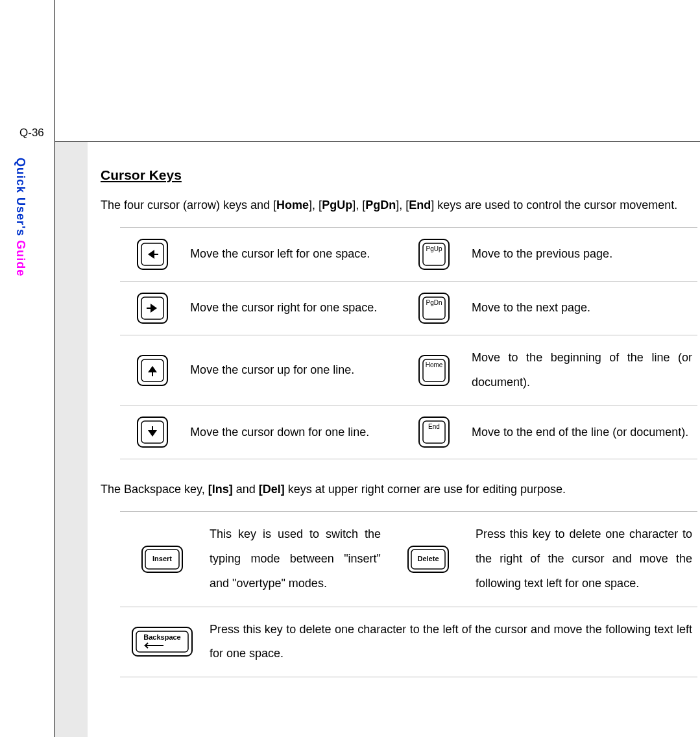  What do you see at coordinates (399, 490) in the screenshot?
I see `mid-paragraph: The Backspace key, [Ins] and [Del] keys …` at bounding box center [399, 490].